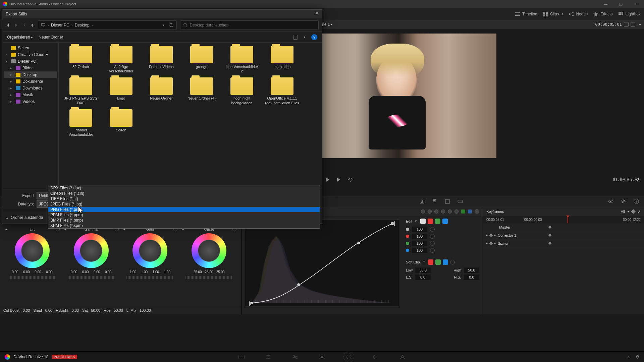  What do you see at coordinates (322, 357) in the screenshot?
I see `fusion-page-icon` at bounding box center [322, 357].